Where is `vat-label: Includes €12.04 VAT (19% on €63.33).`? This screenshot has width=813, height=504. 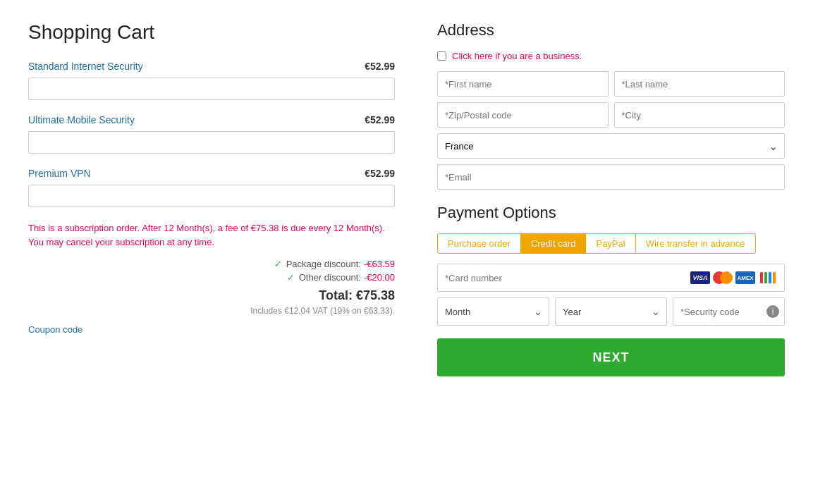
vat-label: Includes €12.04 VAT (19% on €63.33). is located at coordinates (323, 311).